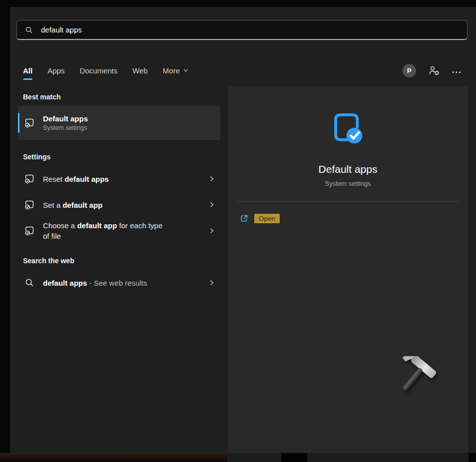 This screenshot has height=462, width=476. Describe the element at coordinates (186, 70) in the screenshot. I see `chevron-down-icon` at that location.